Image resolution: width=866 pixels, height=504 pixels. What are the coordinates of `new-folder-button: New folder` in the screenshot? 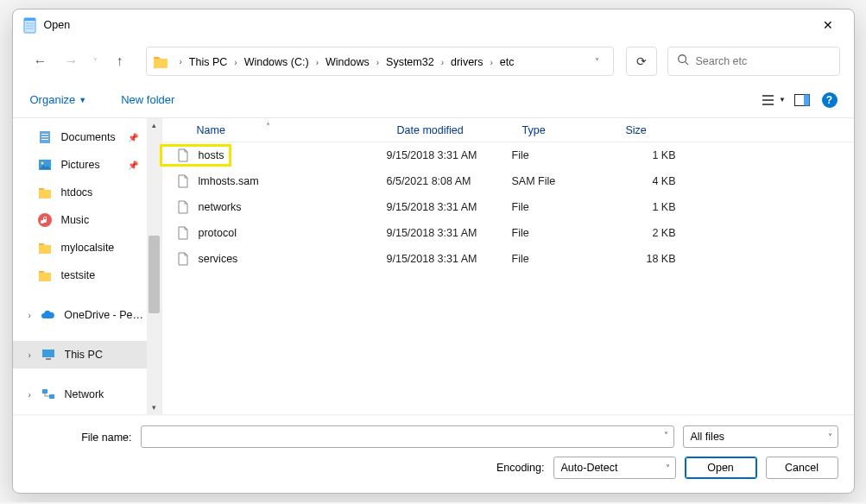 It's located at (148, 100).